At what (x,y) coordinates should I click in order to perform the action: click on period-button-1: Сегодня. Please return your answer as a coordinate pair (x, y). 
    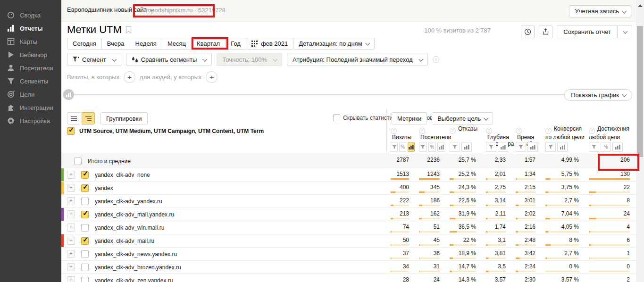
    Looking at the image, I should click on (84, 43).